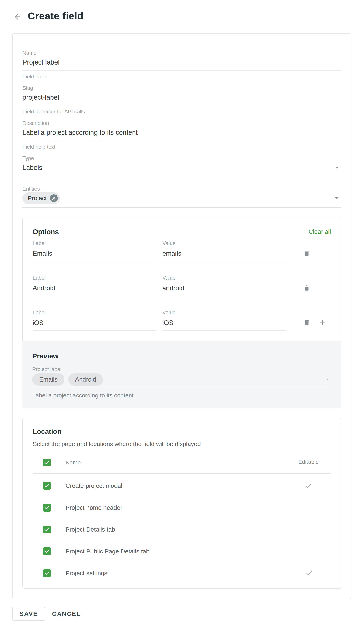  What do you see at coordinates (182, 395) in the screenshot?
I see `preview-helper: Label a project according to its content` at bounding box center [182, 395].